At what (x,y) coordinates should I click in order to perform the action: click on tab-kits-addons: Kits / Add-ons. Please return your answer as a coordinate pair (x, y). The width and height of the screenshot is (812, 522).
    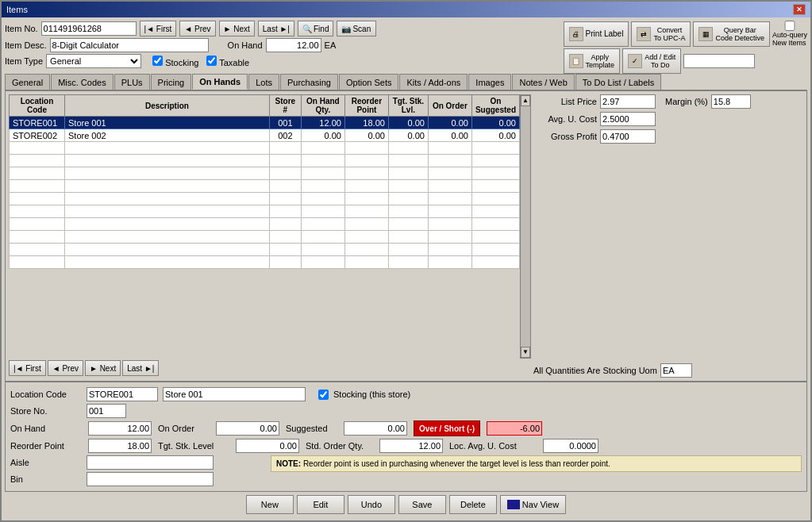
    Looking at the image, I should click on (433, 82).